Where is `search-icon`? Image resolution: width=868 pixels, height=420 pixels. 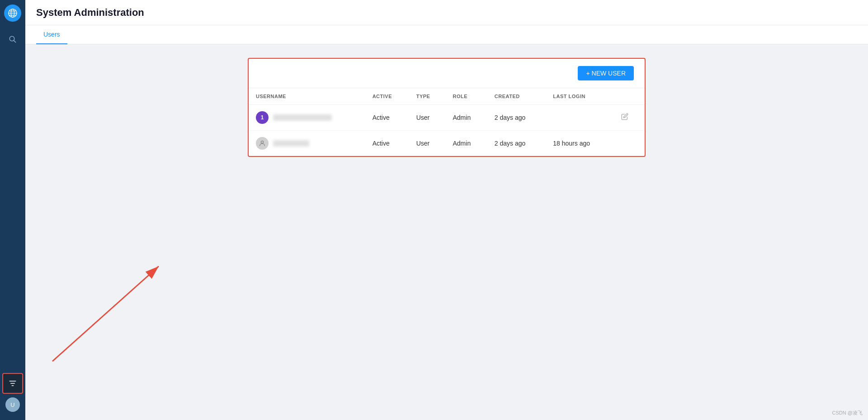 search-icon is located at coordinates (13, 39).